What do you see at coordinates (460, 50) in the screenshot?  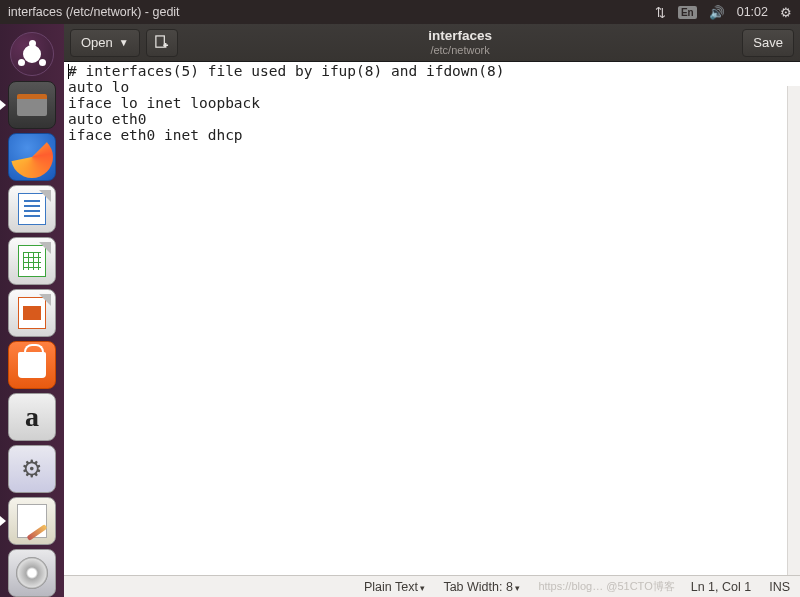 I see `document-path: /etc/network` at bounding box center [460, 50].